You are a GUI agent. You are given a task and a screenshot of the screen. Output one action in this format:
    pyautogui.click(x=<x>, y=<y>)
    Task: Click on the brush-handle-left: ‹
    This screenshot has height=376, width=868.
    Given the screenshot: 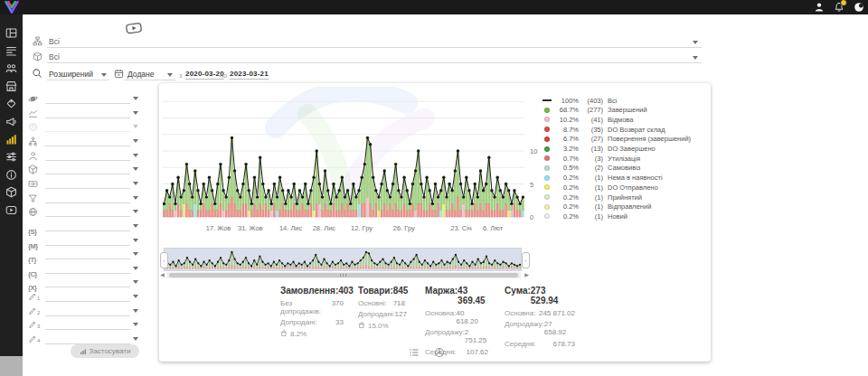 What is the action you would take?
    pyautogui.click(x=165, y=260)
    